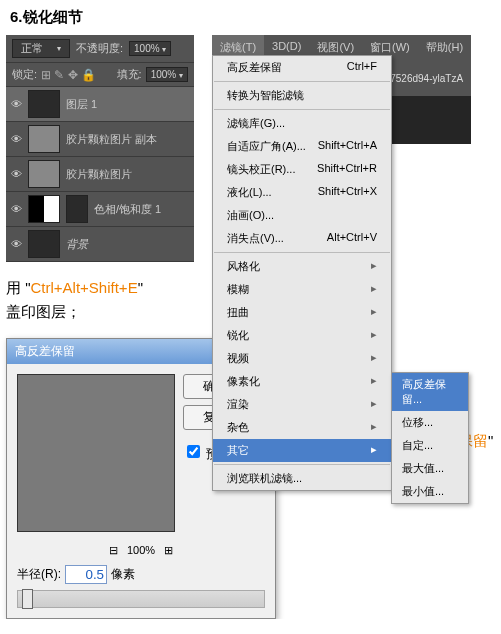 This screenshot has height=634, width=501. I want to click on mi-maximum: 最大值..., so click(430, 468).